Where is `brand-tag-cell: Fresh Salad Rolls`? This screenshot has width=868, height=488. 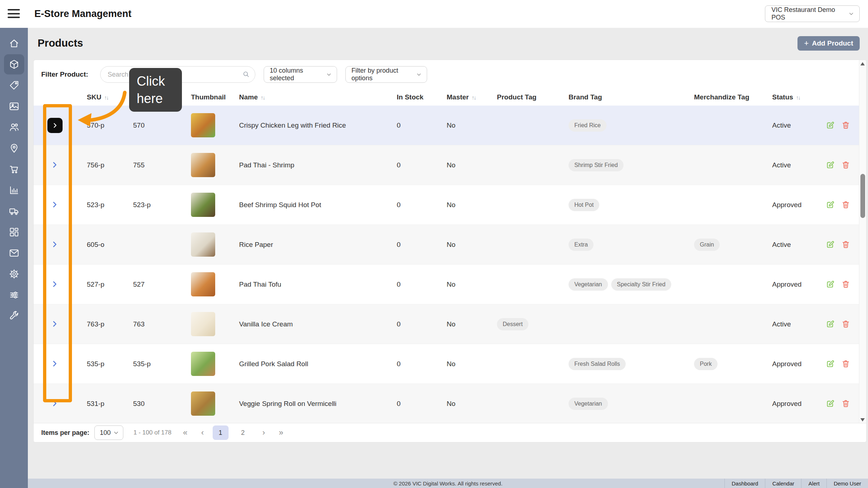 brand-tag-cell: Fresh Salad Rolls is located at coordinates (624, 364).